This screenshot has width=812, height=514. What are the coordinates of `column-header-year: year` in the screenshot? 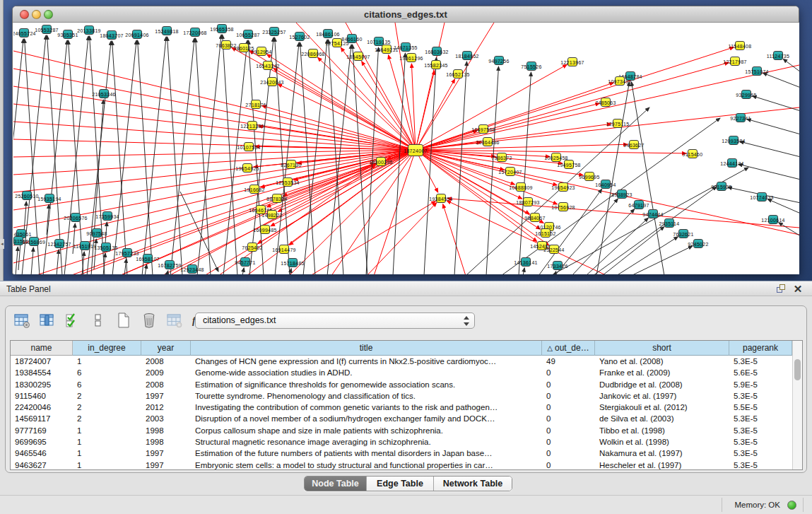 It's located at (166, 348).